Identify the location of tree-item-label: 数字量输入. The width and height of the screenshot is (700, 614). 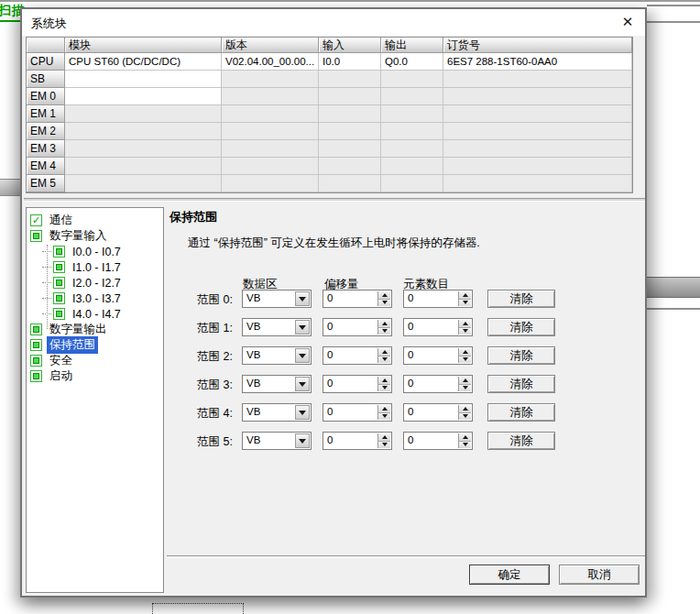
(79, 236).